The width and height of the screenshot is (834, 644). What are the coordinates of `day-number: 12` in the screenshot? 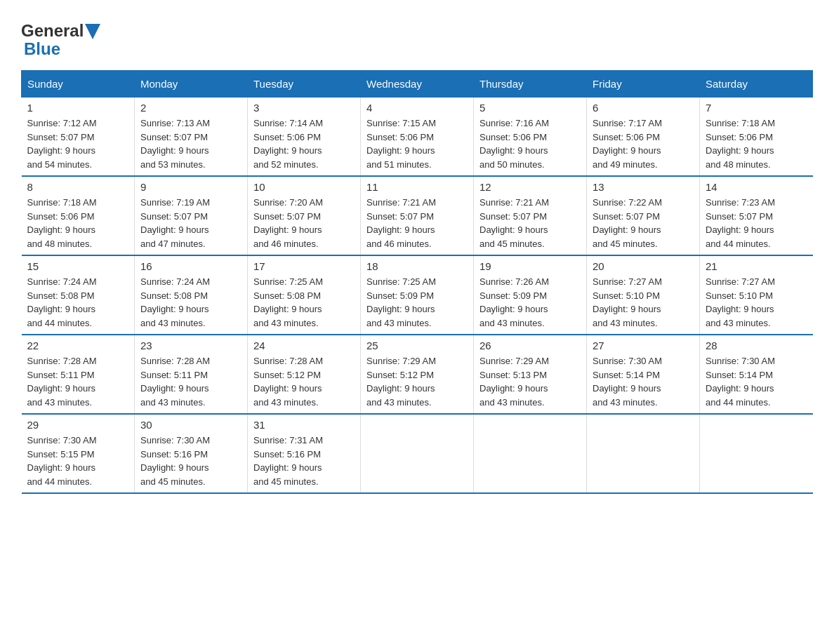 It's located at (530, 187).